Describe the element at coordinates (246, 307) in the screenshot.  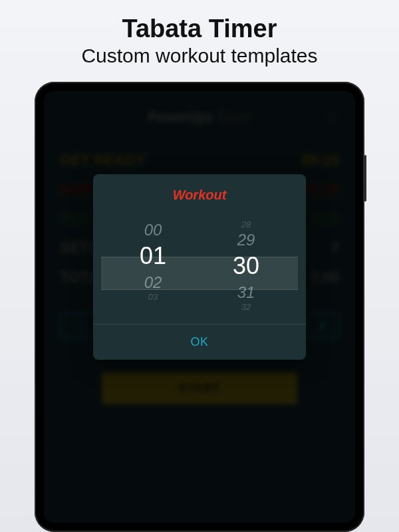
I see `wheel-far-below: 32` at that location.